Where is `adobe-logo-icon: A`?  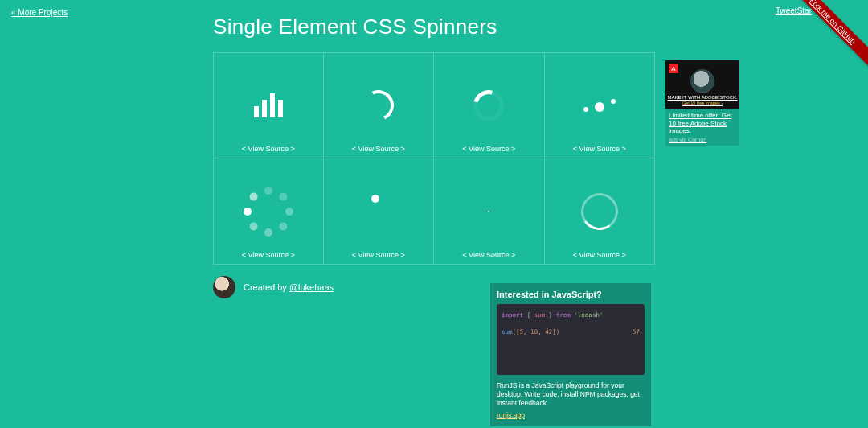
adobe-logo-icon: A is located at coordinates (674, 68).